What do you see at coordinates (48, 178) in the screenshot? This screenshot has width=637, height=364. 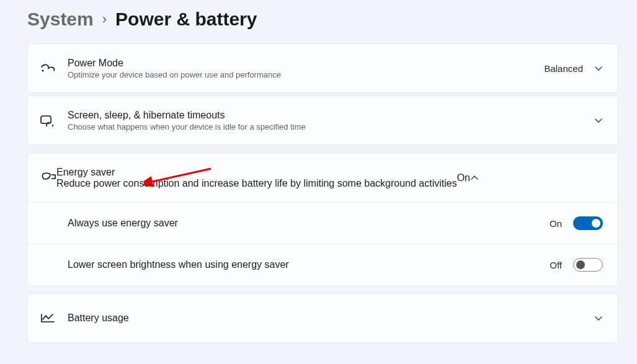 I see `energy-saver-icon` at bounding box center [48, 178].